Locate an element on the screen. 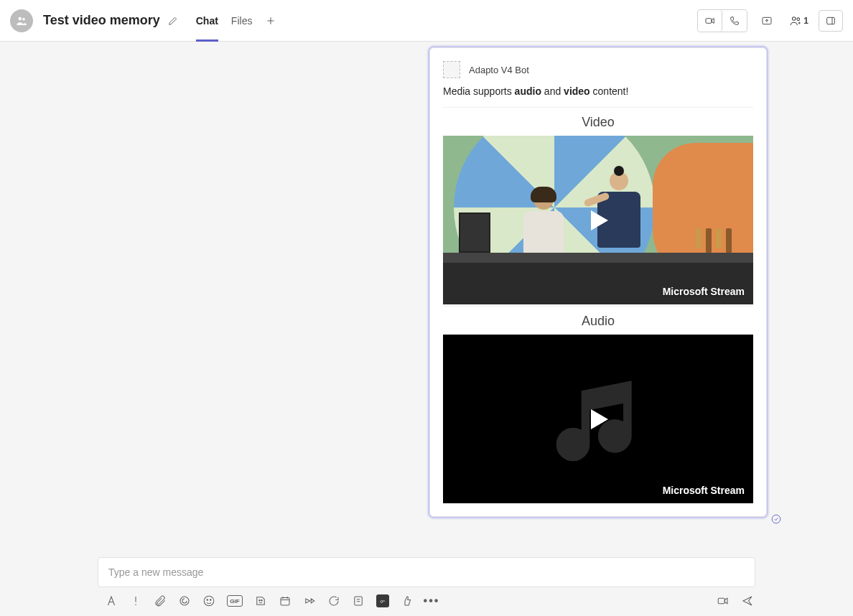 The width and height of the screenshot is (853, 616). sticker-icon is located at coordinates (261, 601).